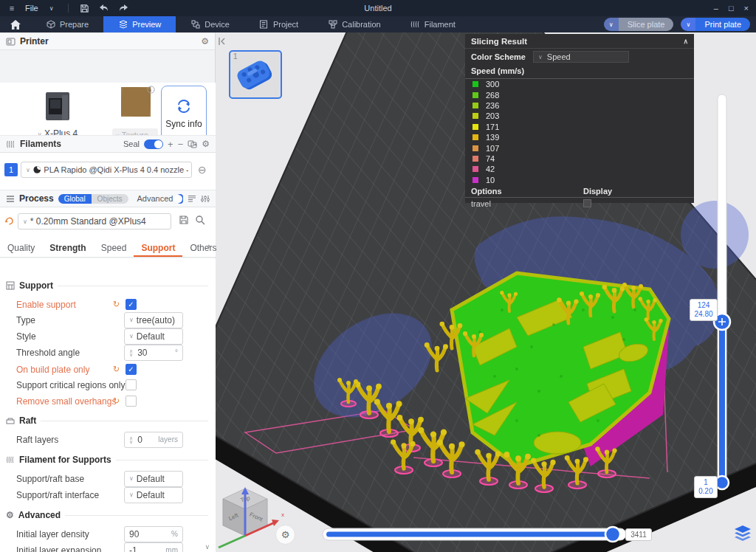  I want to click on seal-toggle, so click(154, 145).